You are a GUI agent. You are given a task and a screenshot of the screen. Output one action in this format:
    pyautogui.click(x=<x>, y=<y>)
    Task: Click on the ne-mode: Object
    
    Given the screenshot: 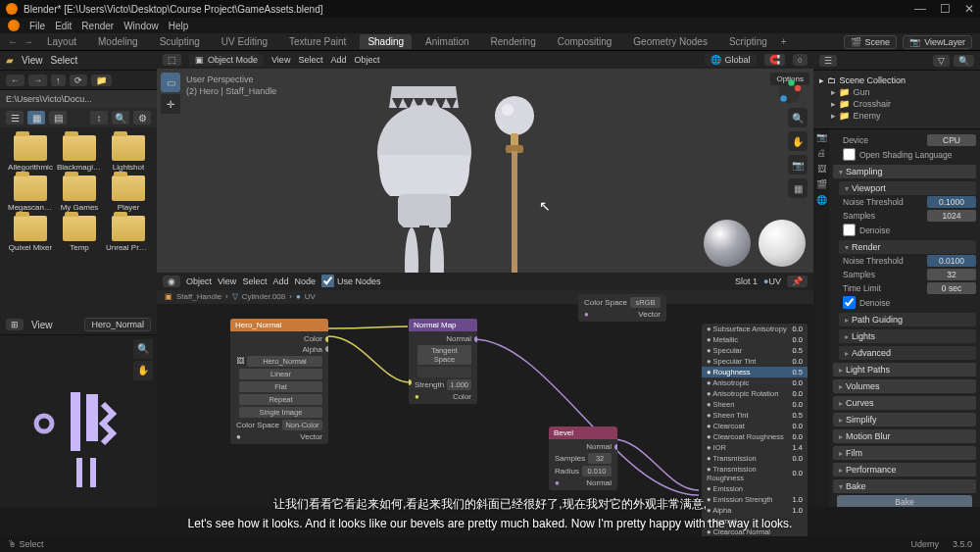 What is the action you would take?
    pyautogui.click(x=199, y=281)
    